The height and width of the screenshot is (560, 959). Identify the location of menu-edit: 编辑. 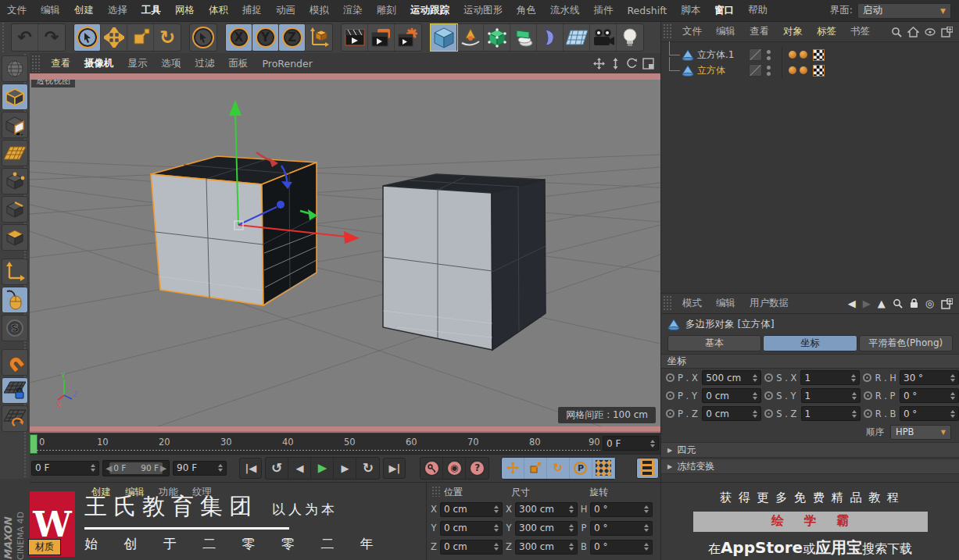
(50, 11).